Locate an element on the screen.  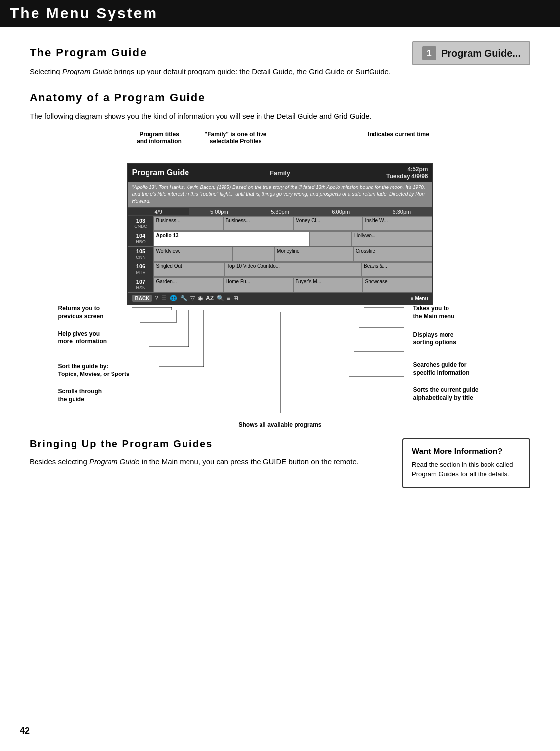
hsn-prog2: Home Fu... is located at coordinates (259, 285).